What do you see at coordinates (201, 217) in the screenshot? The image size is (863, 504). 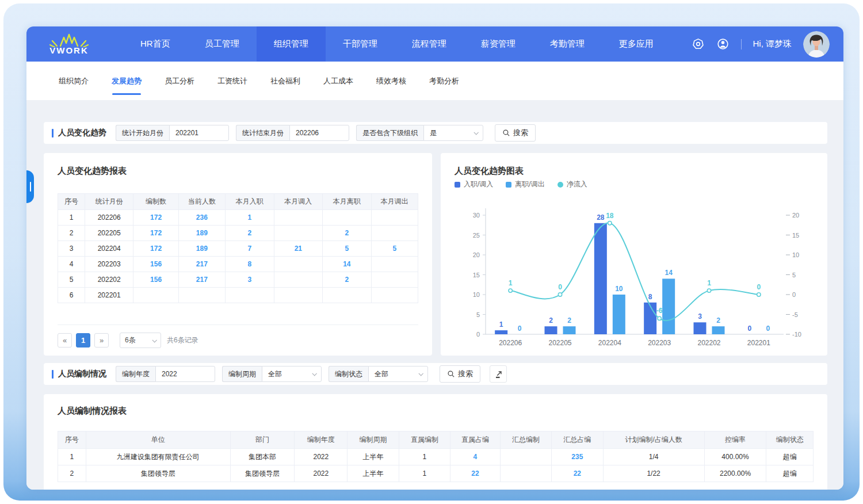 I see `table-cell: 236` at bounding box center [201, 217].